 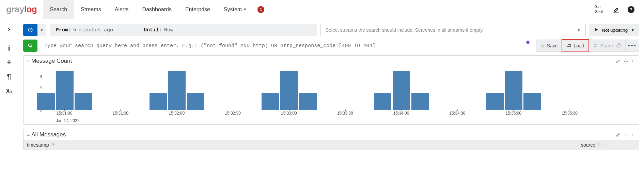 What do you see at coordinates (458, 113) in the screenshot?
I see `x-tick: 15:34:30` at bounding box center [458, 113].